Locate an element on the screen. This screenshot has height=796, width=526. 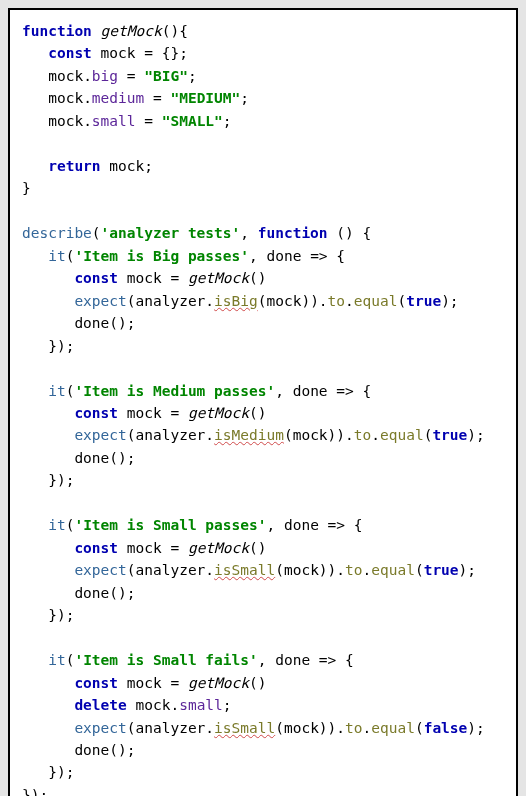
method-isbig: isBig is located at coordinates (236, 301).